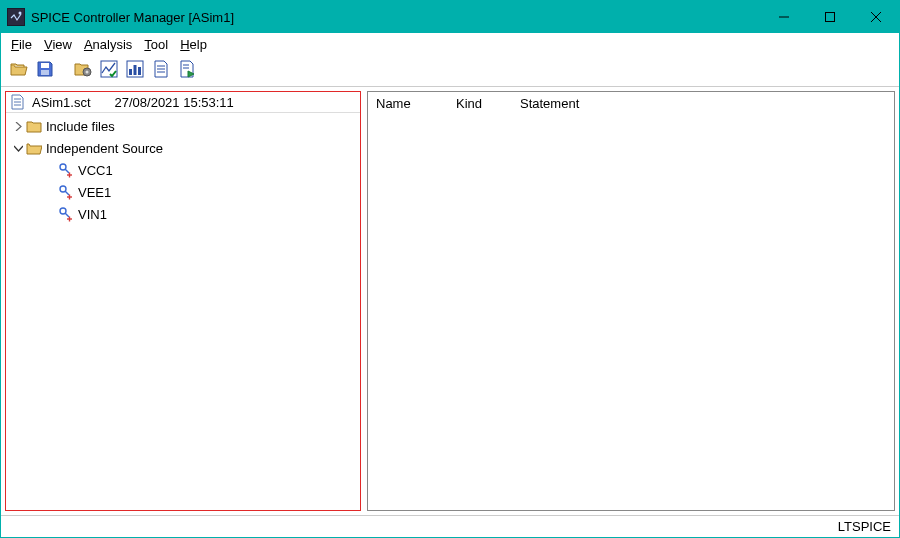  Describe the element at coordinates (784, 17) in the screenshot. I see `minimize-button` at that location.